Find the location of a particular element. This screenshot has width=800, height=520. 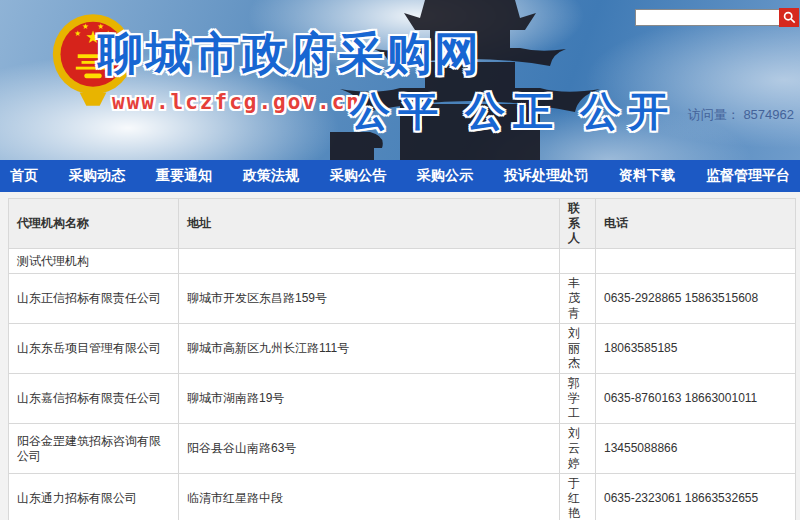

agency-contact is located at coordinates (578, 262).